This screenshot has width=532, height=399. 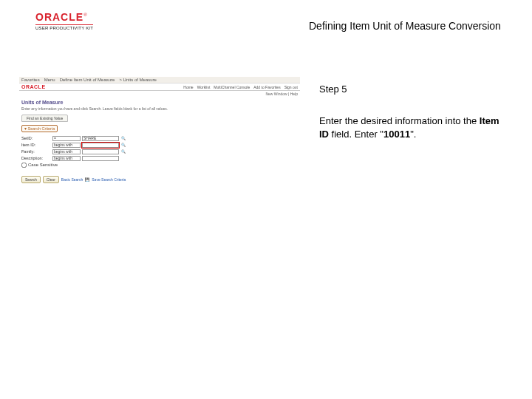 I want to click on op-itemid: begins with, so click(x=66, y=145).